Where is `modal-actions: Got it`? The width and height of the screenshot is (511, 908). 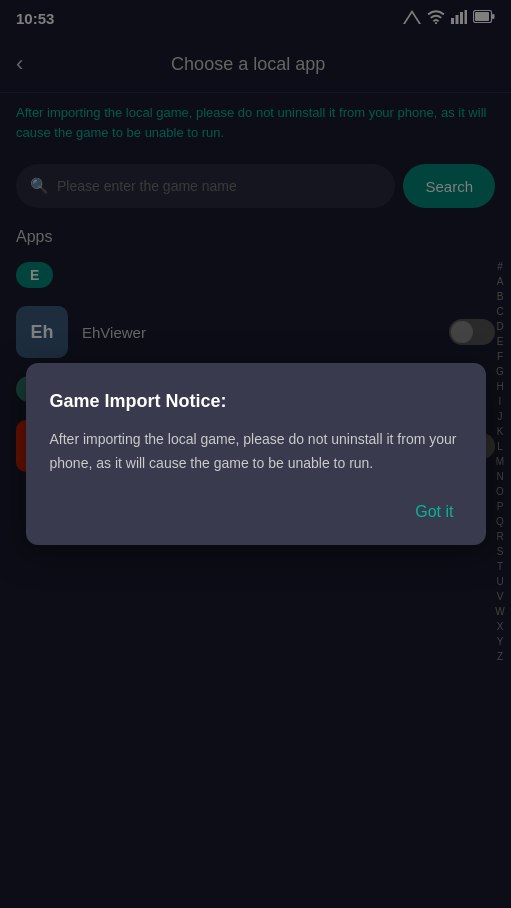 modal-actions: Got it is located at coordinates (256, 512).